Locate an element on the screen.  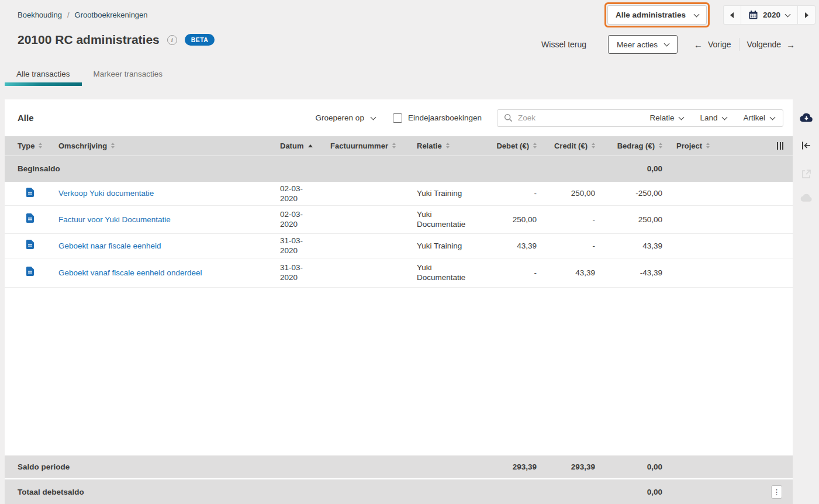
column-header-factuurnummer: Factuurnummer is located at coordinates (362, 146).